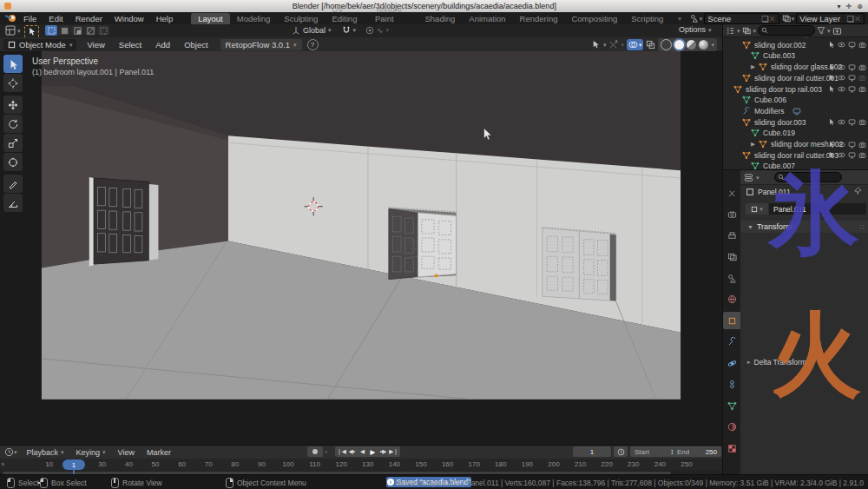 Image resolution: width=868 pixels, height=489 pixels. What do you see at coordinates (732, 427) in the screenshot?
I see `tab-material` at bounding box center [732, 427].